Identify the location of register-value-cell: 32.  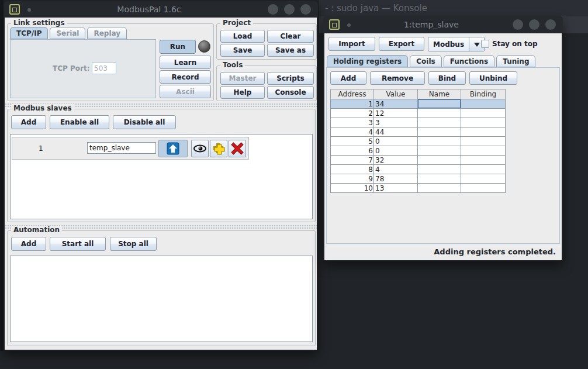
(396, 160).